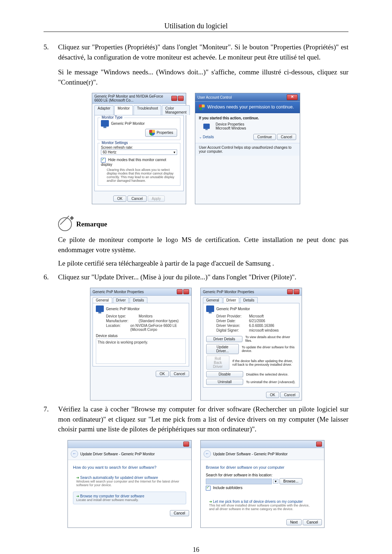  I want to click on uac-publisher: Microsoft Windows, so click(231, 128).